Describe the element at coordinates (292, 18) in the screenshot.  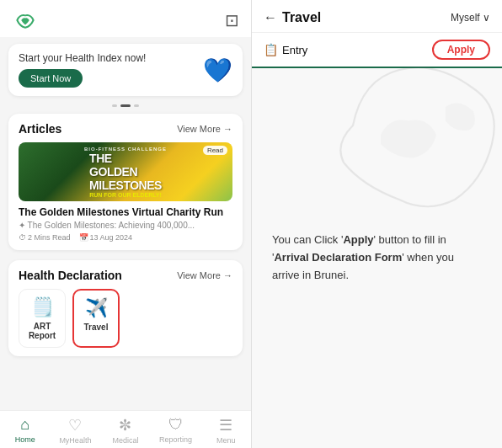
I see `back-title: ← Travel` at that location.